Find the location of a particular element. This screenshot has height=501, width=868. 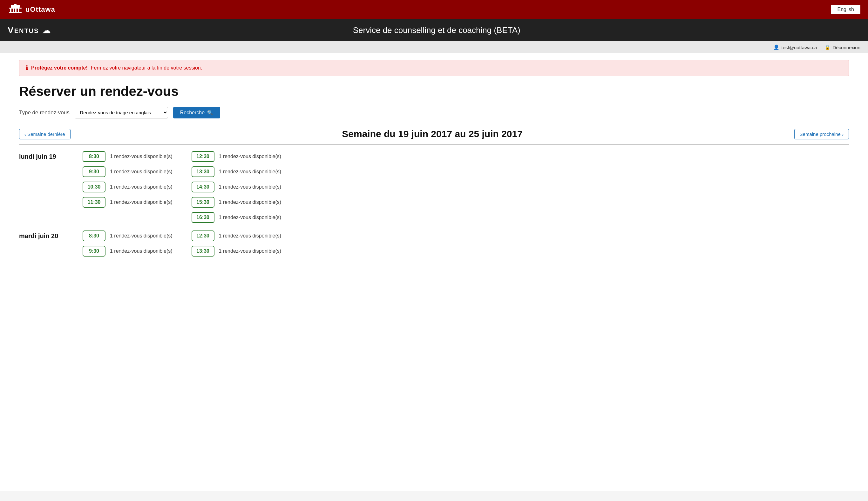

time-slot-button: 14:30 is located at coordinates (203, 187).